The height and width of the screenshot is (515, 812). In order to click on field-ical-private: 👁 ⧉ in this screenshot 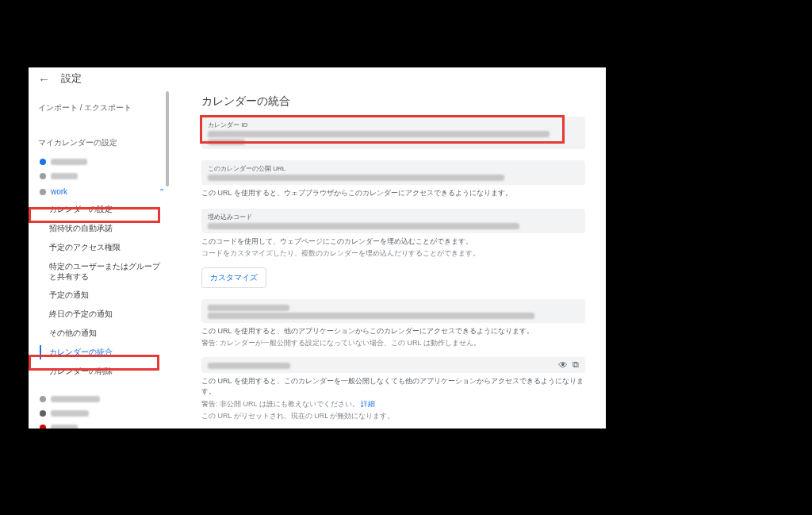, I will do `click(393, 365)`.